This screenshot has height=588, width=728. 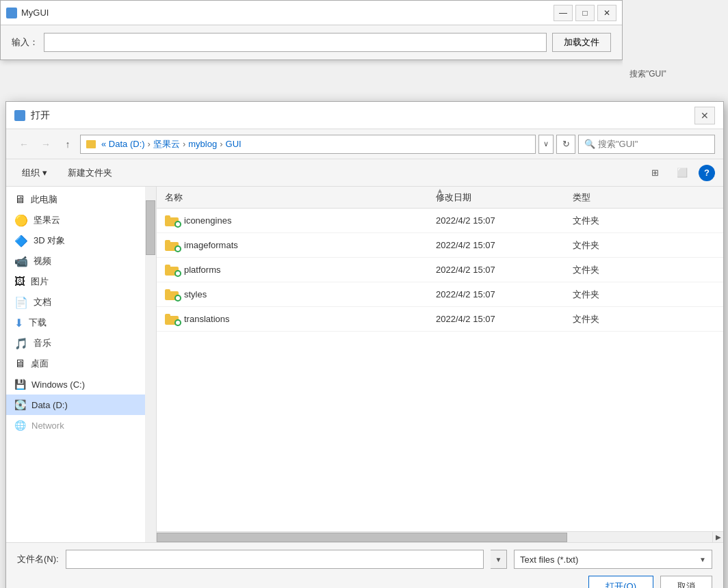 I want to click on drive-c-icon: 💾, so click(x=21, y=384).